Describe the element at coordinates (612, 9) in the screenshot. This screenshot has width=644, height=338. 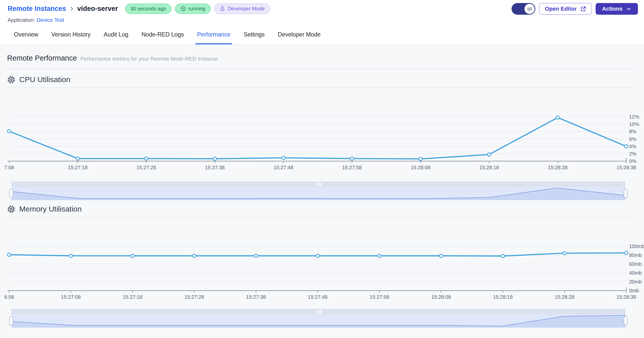
I see `actions-button-label: Actions` at that location.